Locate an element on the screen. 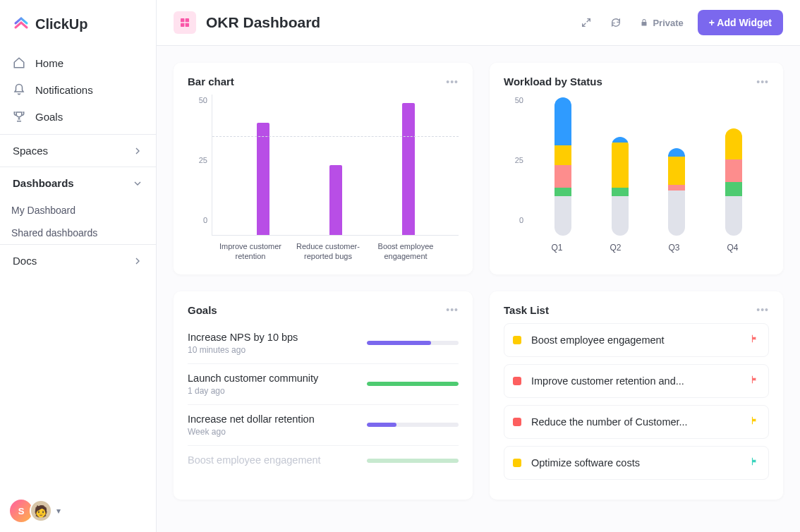 The width and height of the screenshot is (800, 532). sidebar-item-my-dashboard: My Dashboard is located at coordinates (78, 210).